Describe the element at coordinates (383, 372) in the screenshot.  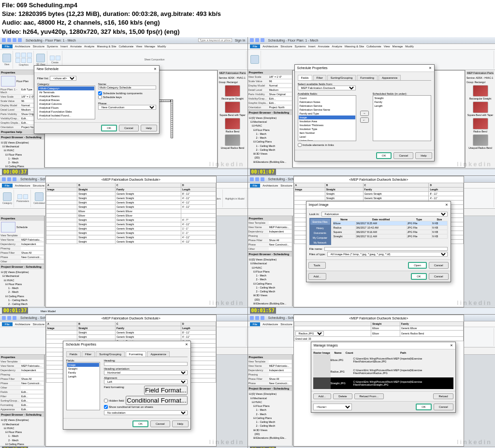
I see `image-row: Radius.JPGC:\Users\Eric Wing\Pictures\Re…` at that location.